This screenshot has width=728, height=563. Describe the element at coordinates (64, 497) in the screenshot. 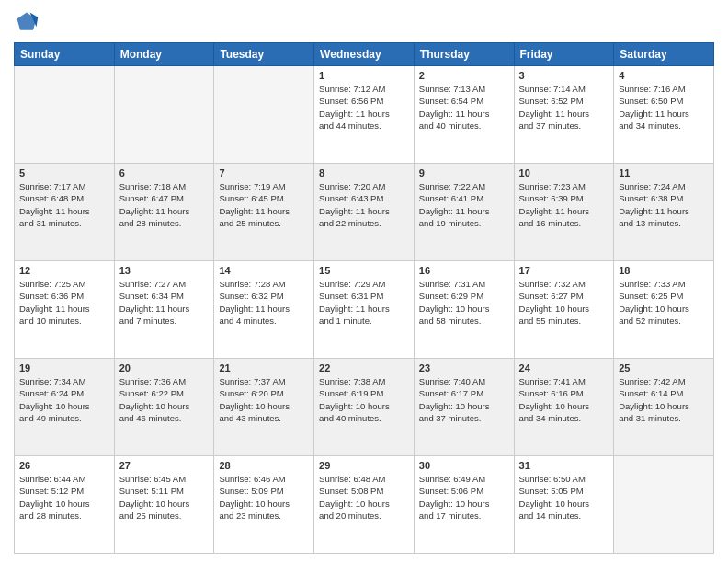

I see `day-info: Sunrise: 6:44 AM Sunset: 5:12 PM Dayligh…` at that location.